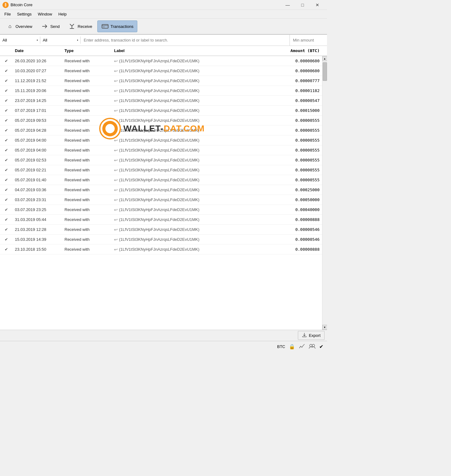  Describe the element at coordinates (45, 14) in the screenshot. I see `menu-window: Window` at that location.